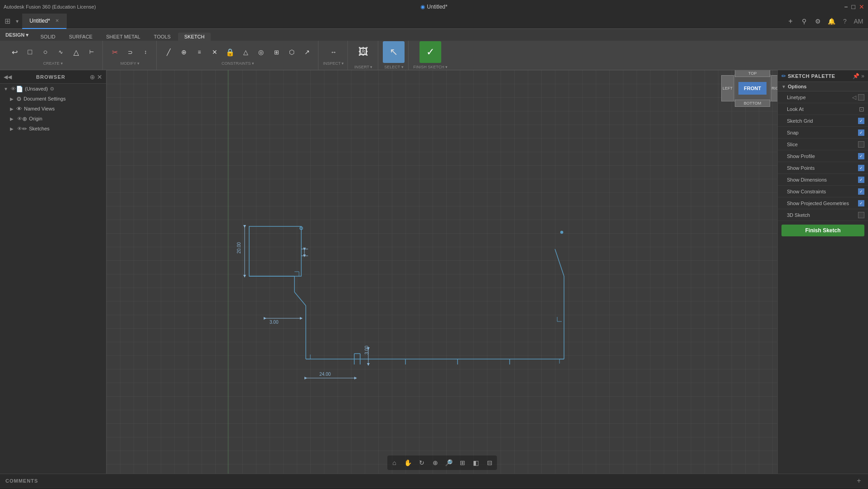  Describe the element at coordinates (48, 37) in the screenshot. I see `tab-solid: SOLID` at that location.